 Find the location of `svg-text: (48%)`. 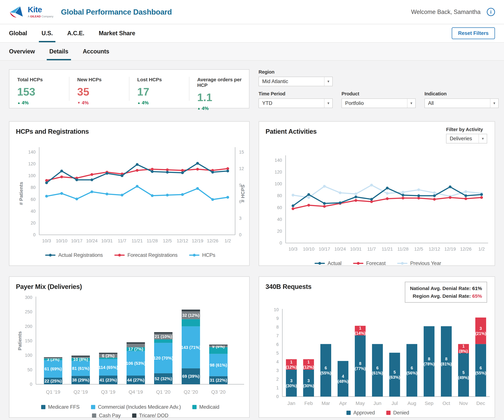

svg-text: (48%) is located at coordinates (343, 381).